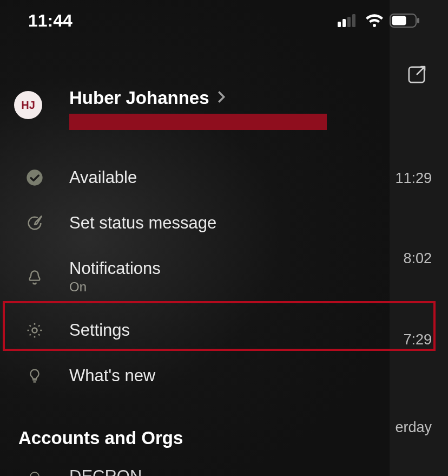 This screenshot has width=448, height=476. What do you see at coordinates (348, 21) in the screenshot?
I see `signal-icon` at bounding box center [348, 21].